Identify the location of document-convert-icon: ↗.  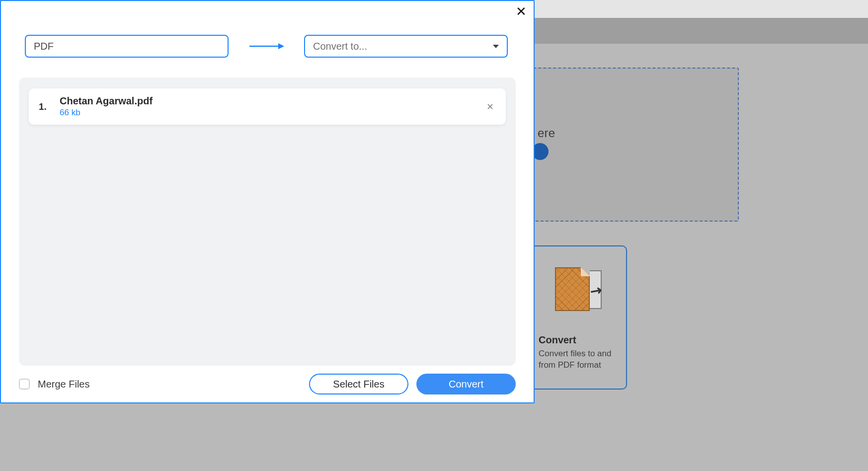
(577, 292).